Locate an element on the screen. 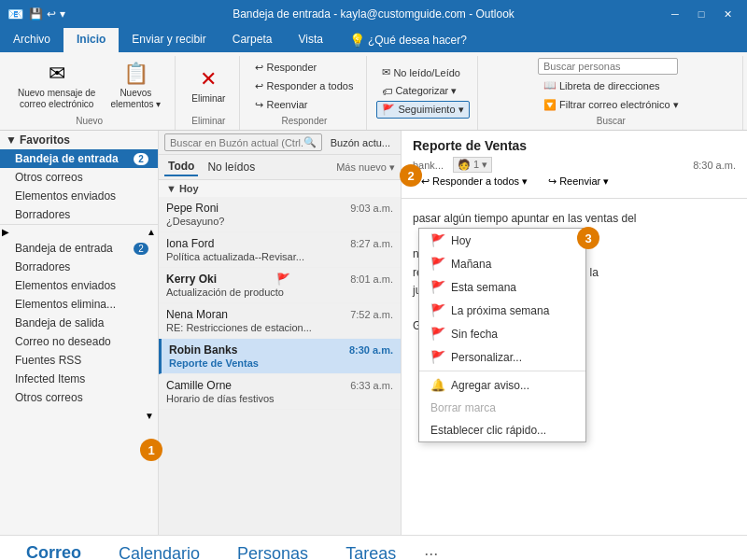 The width and height of the screenshot is (747, 560). ribbon-content: ✉ Nuevo mensaje decorreo electrónico 📋 N… is located at coordinates (374, 91).